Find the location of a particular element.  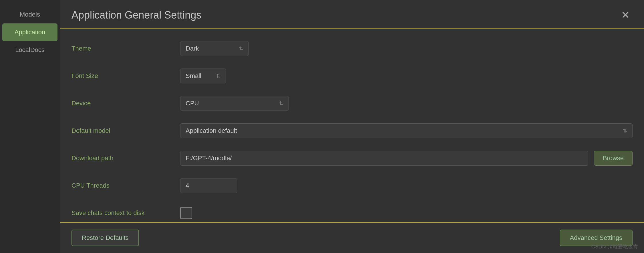

save-chats-row: Save chats context to disk is located at coordinates (352, 213).